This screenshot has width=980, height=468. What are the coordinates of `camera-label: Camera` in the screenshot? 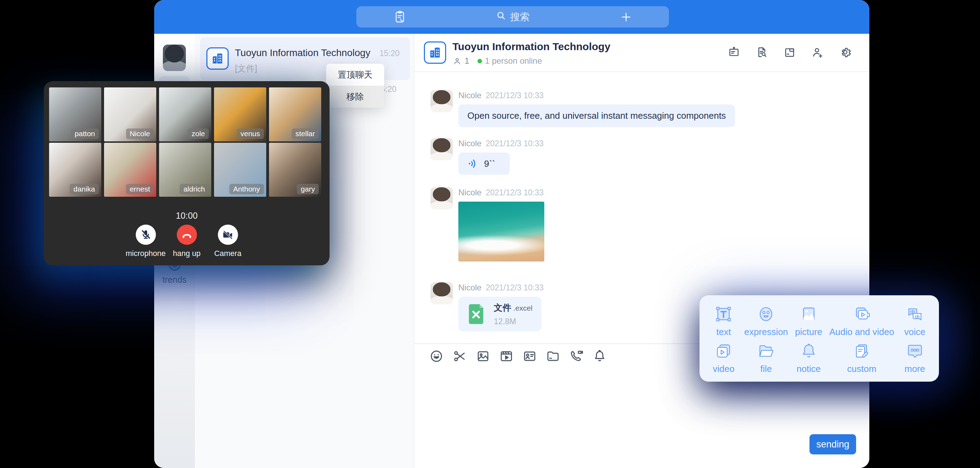 It's located at (228, 254).